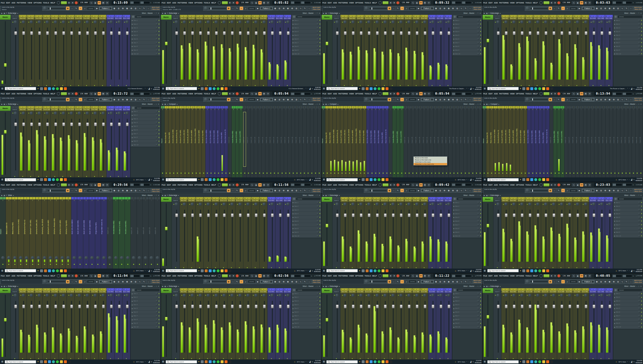 Image resolution: width=643 pixels, height=364 pixels. Describe the element at coordinates (375, 107) in the screenshot. I see `track-number-tab: 18` at that location.